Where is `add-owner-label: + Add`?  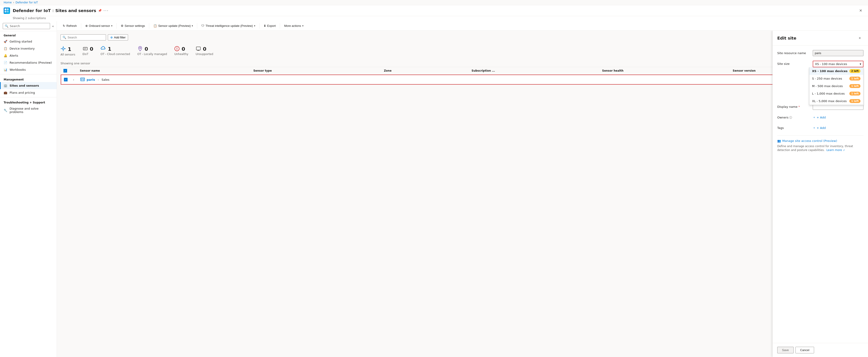 add-owner-label: + Add is located at coordinates (821, 118).